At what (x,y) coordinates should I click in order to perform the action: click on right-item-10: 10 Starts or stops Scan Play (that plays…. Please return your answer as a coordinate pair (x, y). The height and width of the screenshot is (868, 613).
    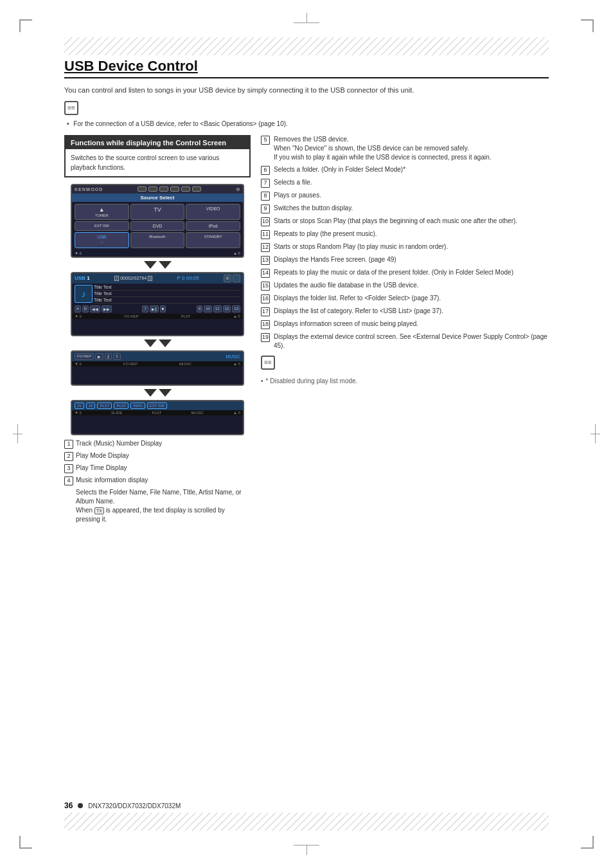
    Looking at the image, I should click on (405, 221).